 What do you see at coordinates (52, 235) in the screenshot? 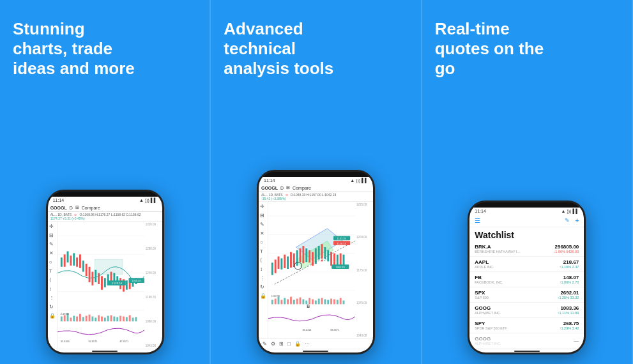
I see `tool-line: ⊟` at bounding box center [52, 235].